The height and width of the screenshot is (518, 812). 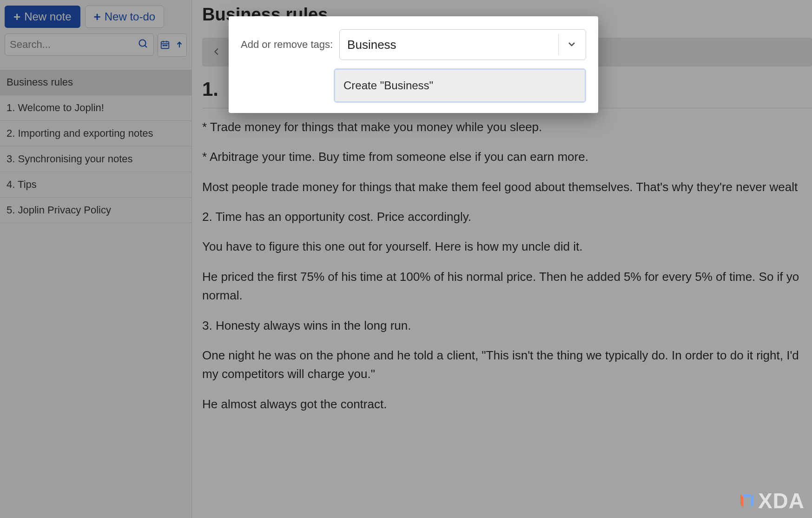 I want to click on tag-input-wrap, so click(x=463, y=45).